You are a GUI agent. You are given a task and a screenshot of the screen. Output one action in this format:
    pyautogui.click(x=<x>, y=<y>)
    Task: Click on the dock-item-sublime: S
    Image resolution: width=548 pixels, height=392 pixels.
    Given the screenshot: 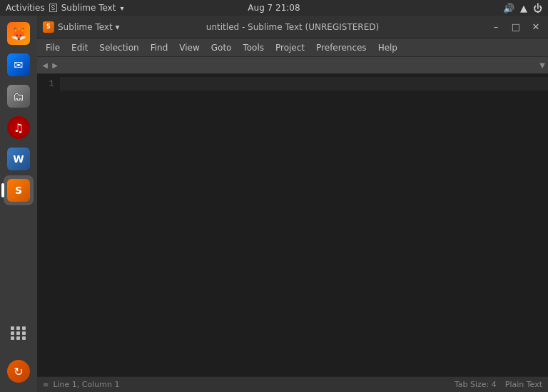 What is the action you would take?
    pyautogui.click(x=19, y=190)
    